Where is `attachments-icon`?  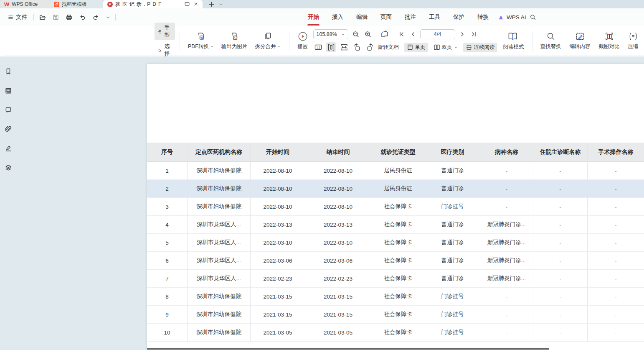 attachments-icon is located at coordinates (8, 129).